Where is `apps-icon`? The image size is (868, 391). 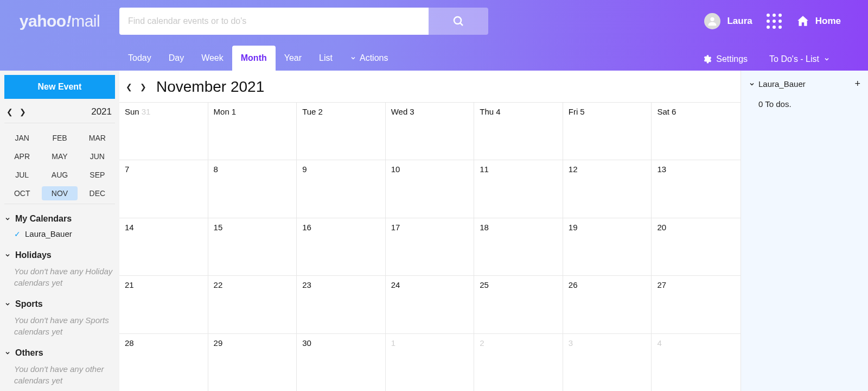 apps-icon is located at coordinates (774, 21).